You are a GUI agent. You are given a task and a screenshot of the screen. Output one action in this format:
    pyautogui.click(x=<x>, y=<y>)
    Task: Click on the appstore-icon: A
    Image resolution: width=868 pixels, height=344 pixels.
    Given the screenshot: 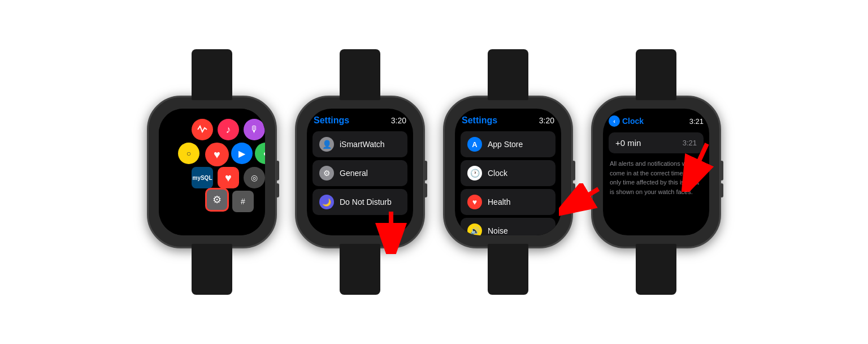 What is the action you would take?
    pyautogui.click(x=475, y=144)
    